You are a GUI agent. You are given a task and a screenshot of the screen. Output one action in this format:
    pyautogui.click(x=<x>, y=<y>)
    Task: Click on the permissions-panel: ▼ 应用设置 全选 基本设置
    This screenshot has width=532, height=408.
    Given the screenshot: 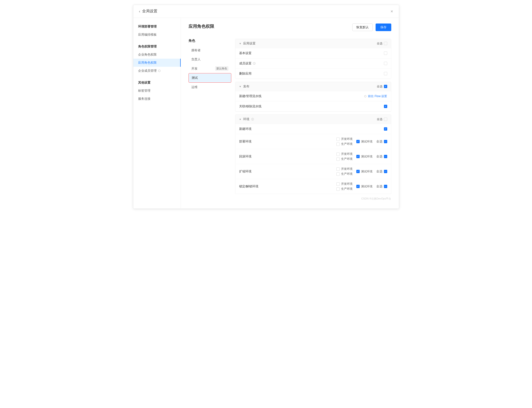 What is the action you would take?
    pyautogui.click(x=313, y=119)
    